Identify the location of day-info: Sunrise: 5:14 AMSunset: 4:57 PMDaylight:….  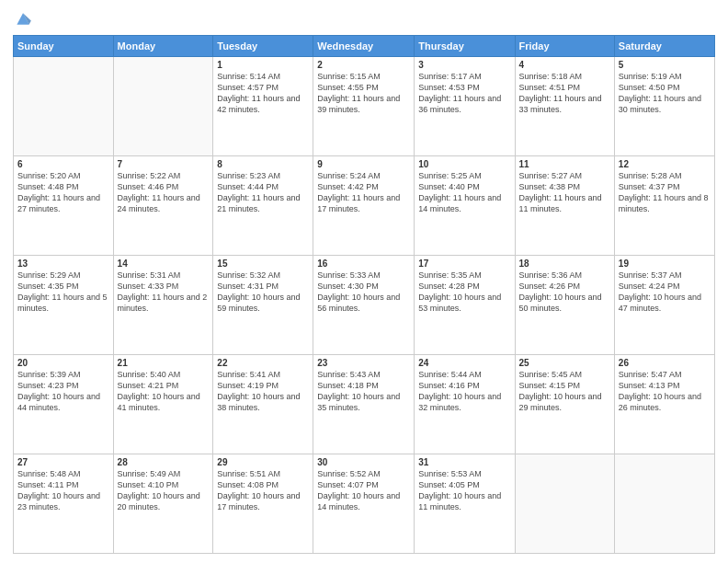
(263, 94).